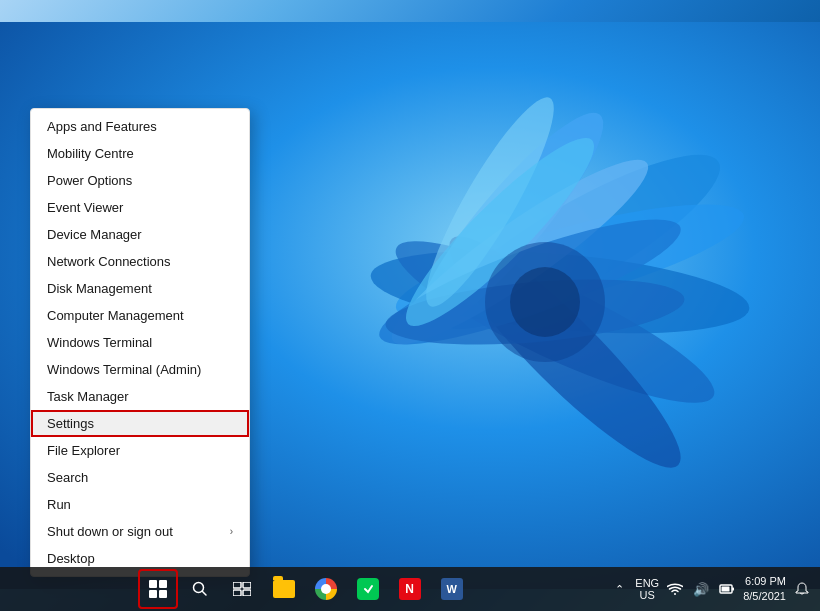  I want to click on start-button, so click(158, 589).